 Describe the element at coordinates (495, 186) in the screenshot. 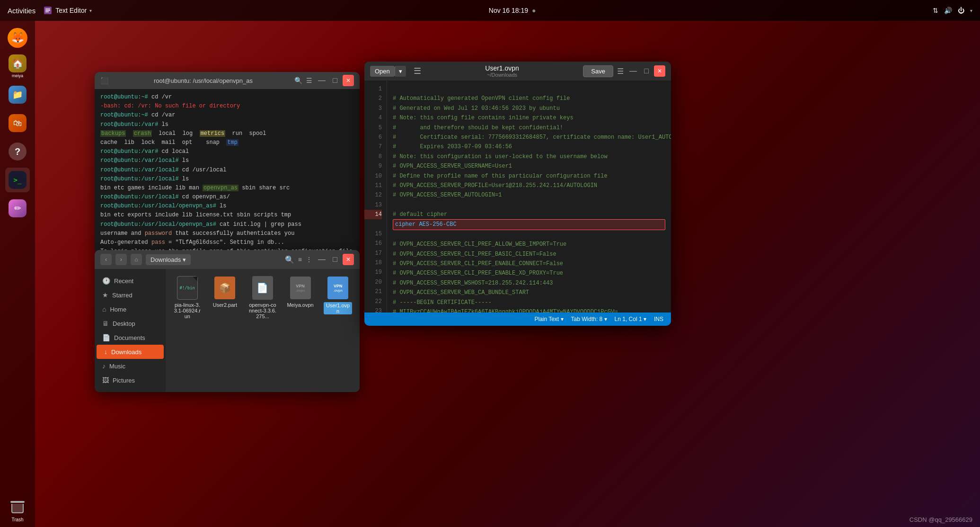

I see `code-line-10: # OVPN_ACCESS_SERVER_PROFILE=User1@218.2…` at that location.